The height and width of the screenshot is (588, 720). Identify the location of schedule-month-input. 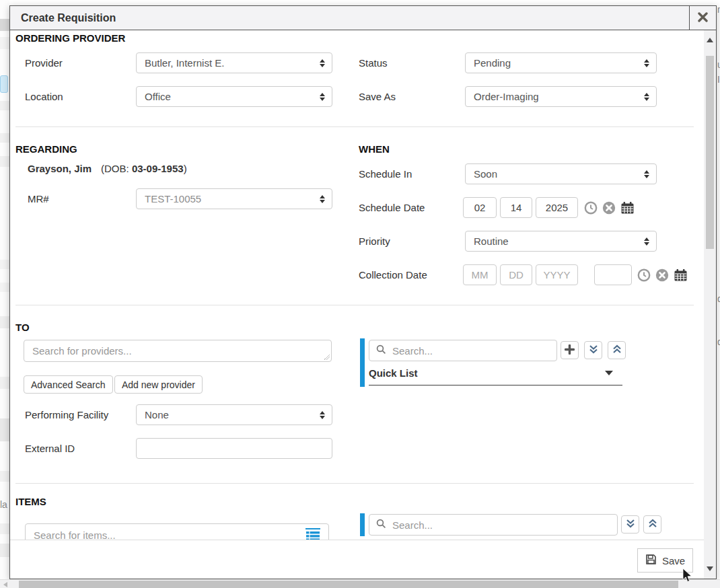
(480, 207).